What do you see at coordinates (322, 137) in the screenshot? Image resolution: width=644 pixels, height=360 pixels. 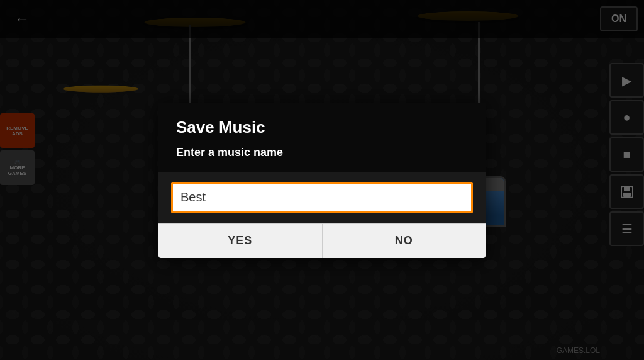 I see `dialog-header: Save Music Enter a music name` at bounding box center [322, 137].